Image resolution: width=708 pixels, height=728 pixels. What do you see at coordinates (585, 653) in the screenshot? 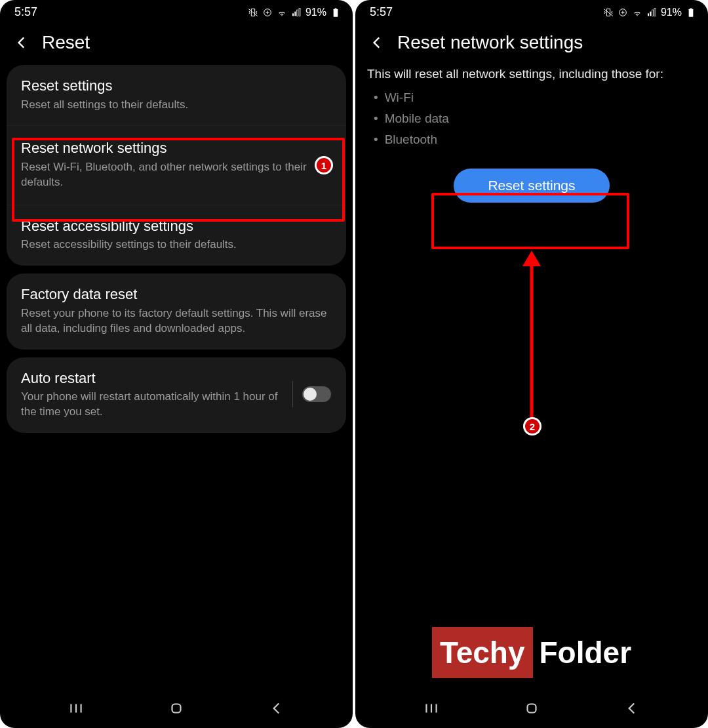
I see `watermark-part-2: Folder` at bounding box center [585, 653].